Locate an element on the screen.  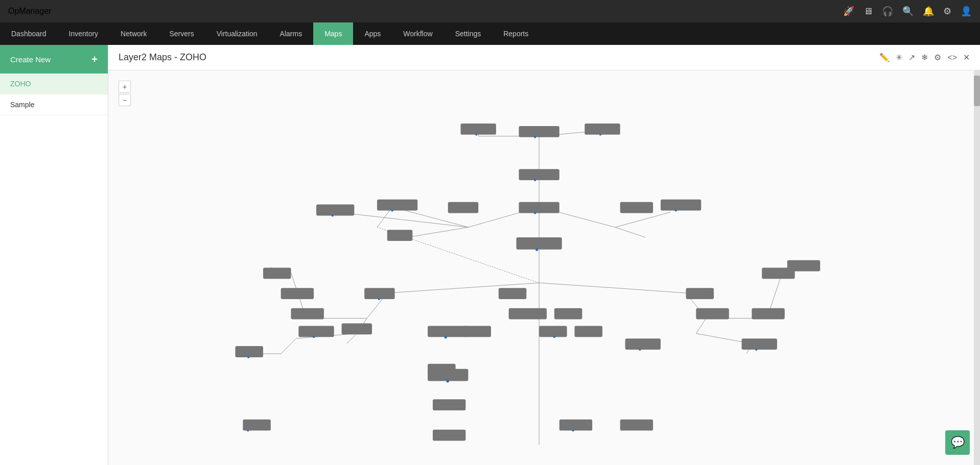
topbar-icons: 🚀 🖥 🎧 🔍 🔔 ⚙ 👤 is located at coordinates (907, 11).